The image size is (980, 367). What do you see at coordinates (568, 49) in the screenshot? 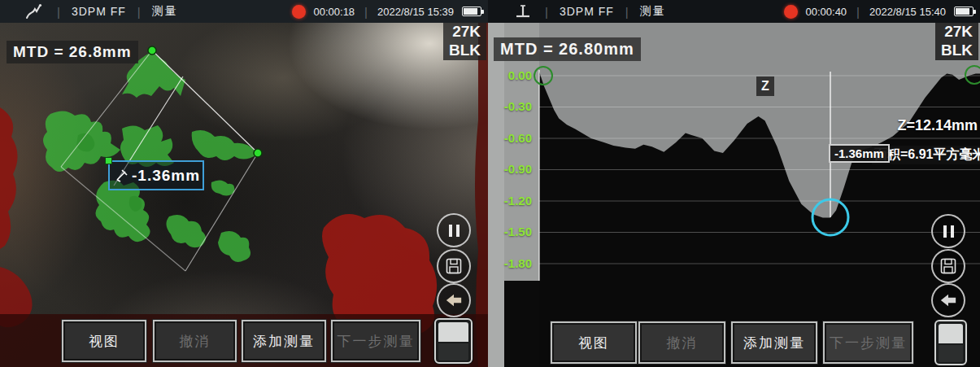
I see `mtd-label: MTD = 26.80mm` at bounding box center [568, 49].